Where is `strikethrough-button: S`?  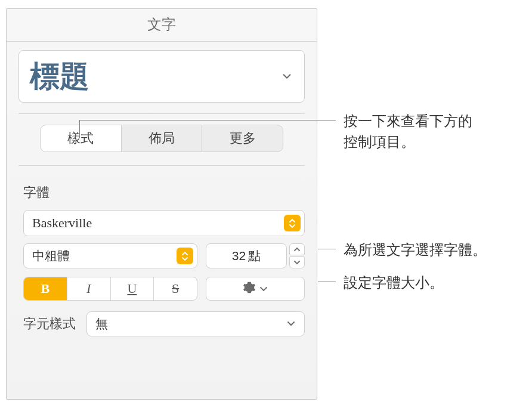 strikethrough-button: S is located at coordinates (175, 289).